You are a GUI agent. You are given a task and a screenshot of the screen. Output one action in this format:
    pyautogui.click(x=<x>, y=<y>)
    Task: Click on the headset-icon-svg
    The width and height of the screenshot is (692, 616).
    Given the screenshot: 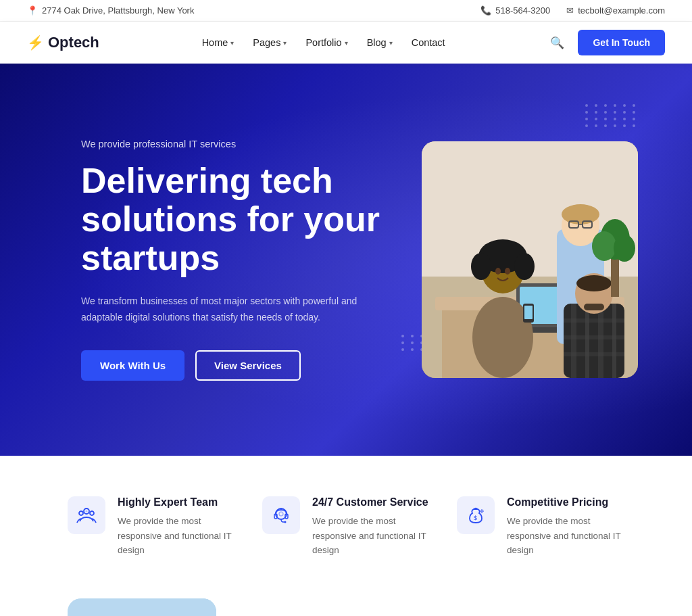 What is the action you would take?
    pyautogui.click(x=281, y=515)
    